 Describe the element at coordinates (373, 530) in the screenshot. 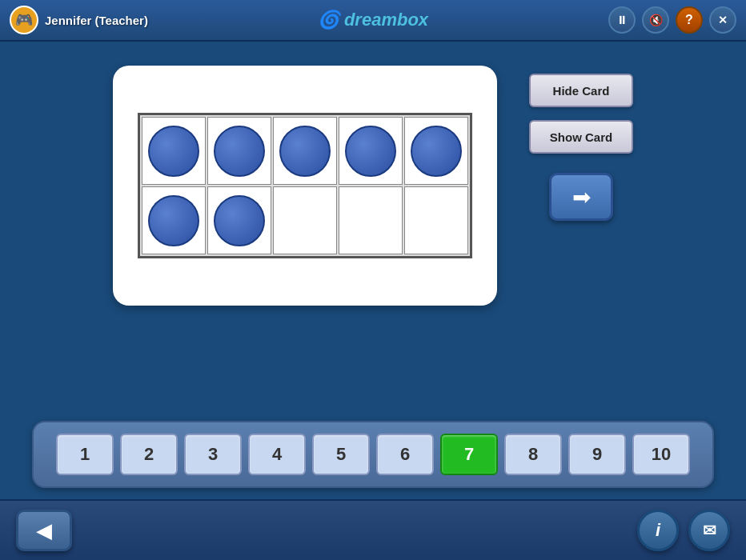

I see `bottom-bar: ◀ i ✉` at that location.